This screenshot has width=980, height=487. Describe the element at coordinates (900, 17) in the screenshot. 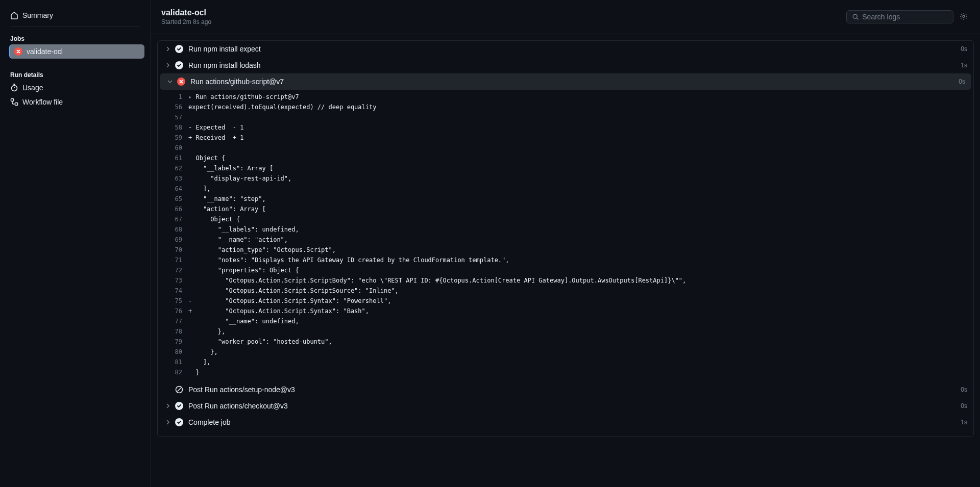

I see `search-box` at that location.